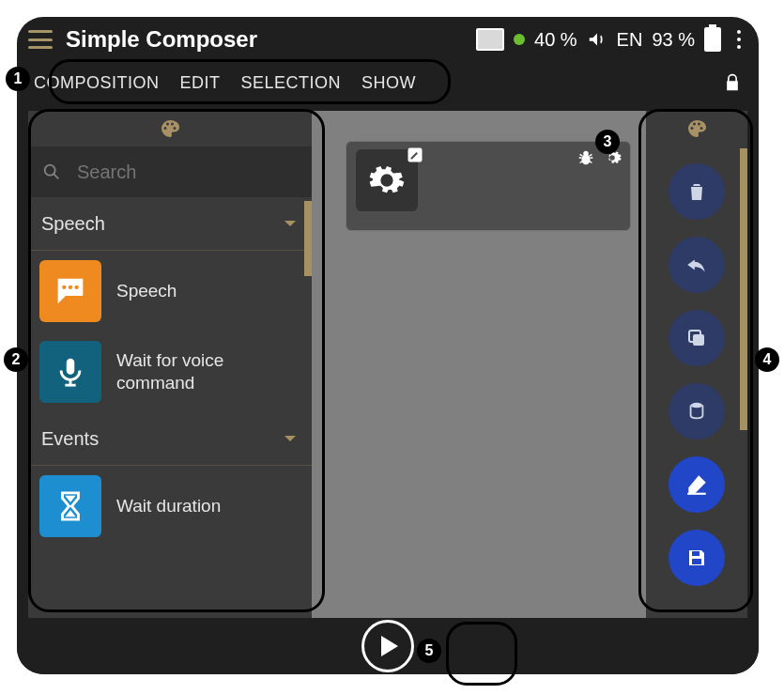 The height and width of the screenshot is (694, 784). I want to click on battery-icon, so click(713, 39).